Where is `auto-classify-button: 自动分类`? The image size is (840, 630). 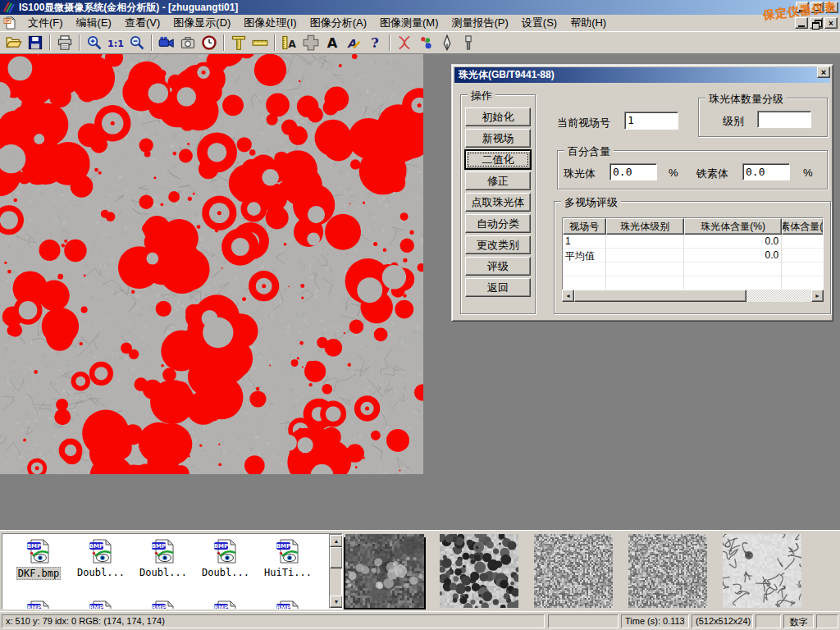
auto-classify-button: 自动分类 is located at coordinates (498, 223).